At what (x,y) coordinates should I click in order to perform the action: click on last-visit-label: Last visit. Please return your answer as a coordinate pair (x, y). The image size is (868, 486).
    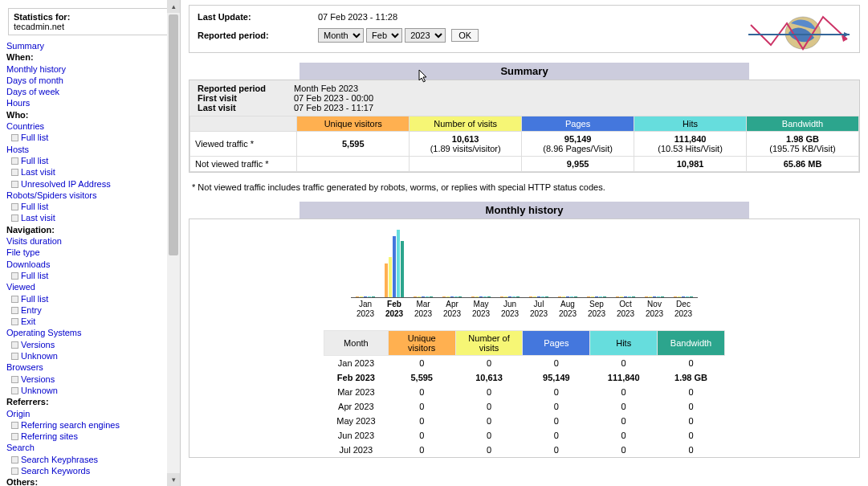
    Looking at the image, I should click on (246, 108).